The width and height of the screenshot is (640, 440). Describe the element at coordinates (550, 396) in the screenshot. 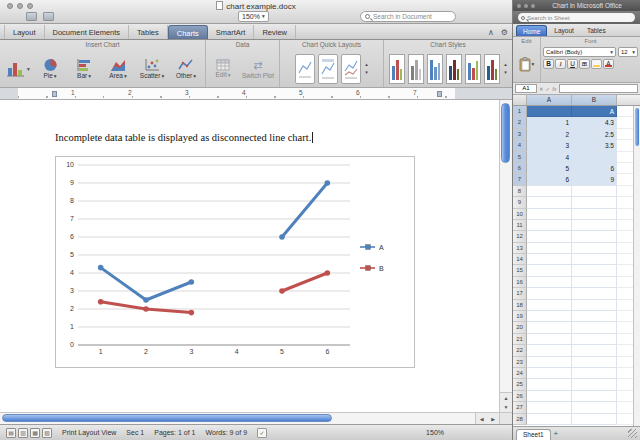

I see `cell-A26` at that location.